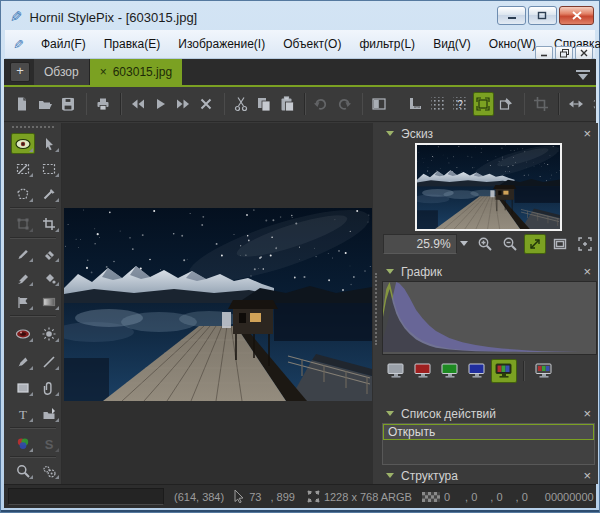 The width and height of the screenshot is (600, 513). What do you see at coordinates (23, 470) in the screenshot?
I see `zoom-tool` at bounding box center [23, 470].